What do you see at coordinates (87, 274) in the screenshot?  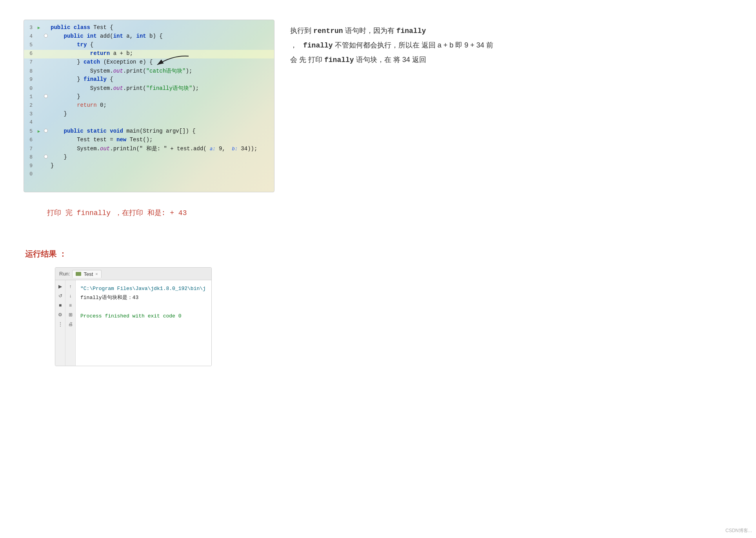 I see `console-tab-test: Test ×` at bounding box center [87, 274].